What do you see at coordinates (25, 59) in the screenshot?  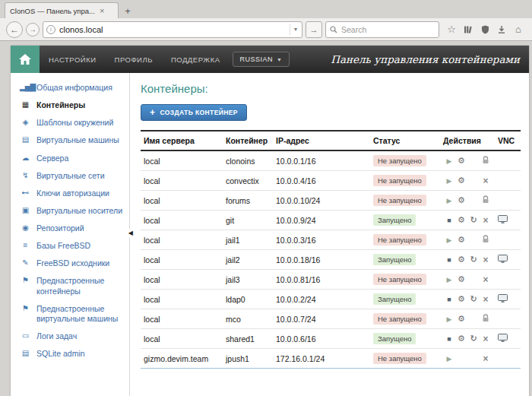 I see `home-button` at bounding box center [25, 59].